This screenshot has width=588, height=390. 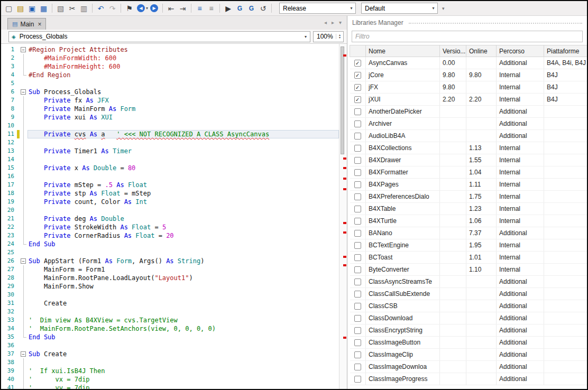 I want to click on code-line: 8 Private MainForm As Form, so click(x=170, y=109).